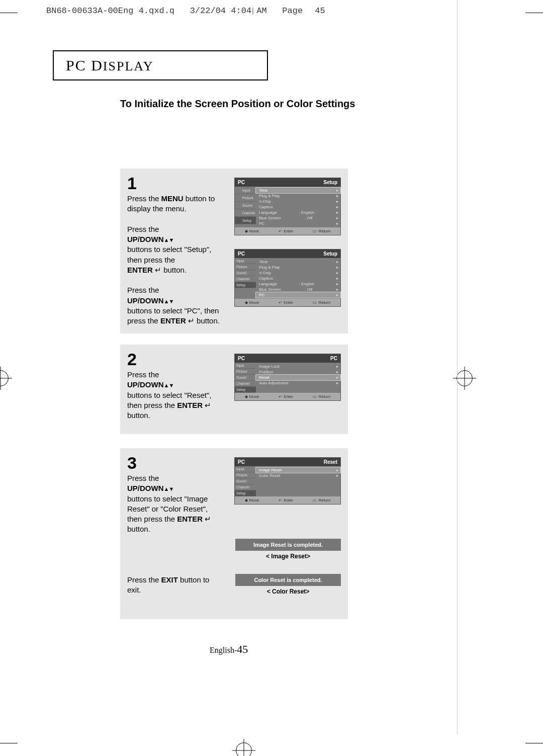 The image size is (543, 756). What do you see at coordinates (160, 65) in the screenshot?
I see `section-title-box: PC DISPLAY` at bounding box center [160, 65].